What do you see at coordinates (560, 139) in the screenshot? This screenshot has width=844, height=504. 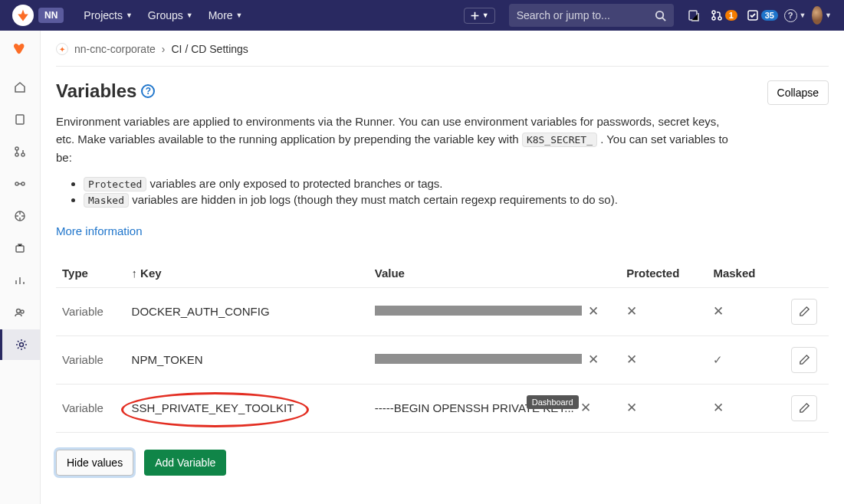 I see `desc-code: K8S_SECRET_` at bounding box center [560, 139].